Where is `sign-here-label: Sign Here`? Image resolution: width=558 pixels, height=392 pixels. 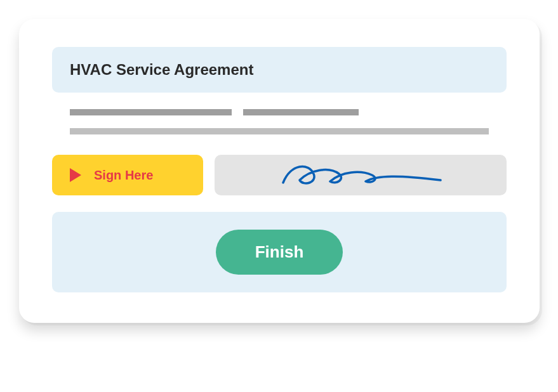
sign-here-label: Sign Here is located at coordinates (123, 175).